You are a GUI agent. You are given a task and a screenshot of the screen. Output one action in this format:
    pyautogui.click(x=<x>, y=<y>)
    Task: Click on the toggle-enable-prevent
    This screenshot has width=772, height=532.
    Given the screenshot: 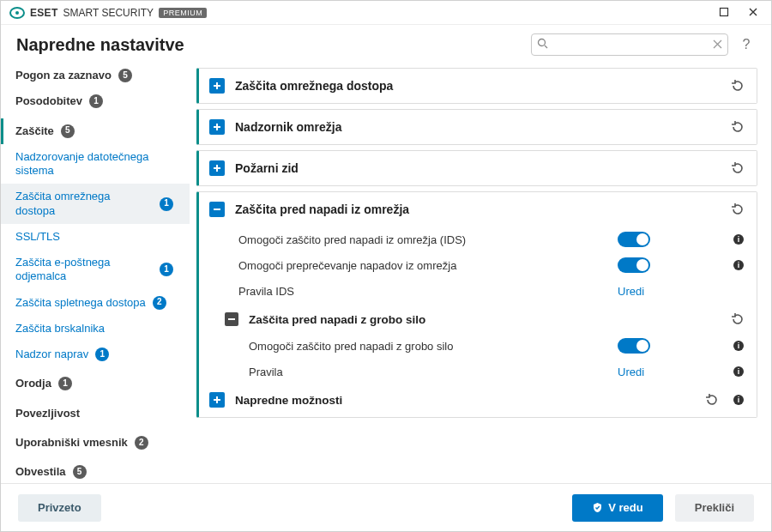 What is the action you would take?
    pyautogui.click(x=634, y=265)
    